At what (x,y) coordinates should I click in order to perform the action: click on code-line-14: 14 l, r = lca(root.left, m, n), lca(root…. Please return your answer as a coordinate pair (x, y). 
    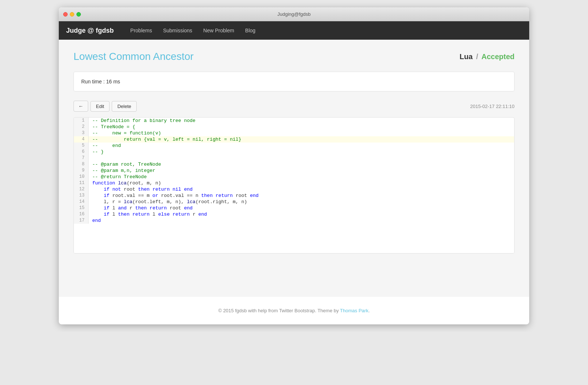
    Looking at the image, I should click on (294, 202).